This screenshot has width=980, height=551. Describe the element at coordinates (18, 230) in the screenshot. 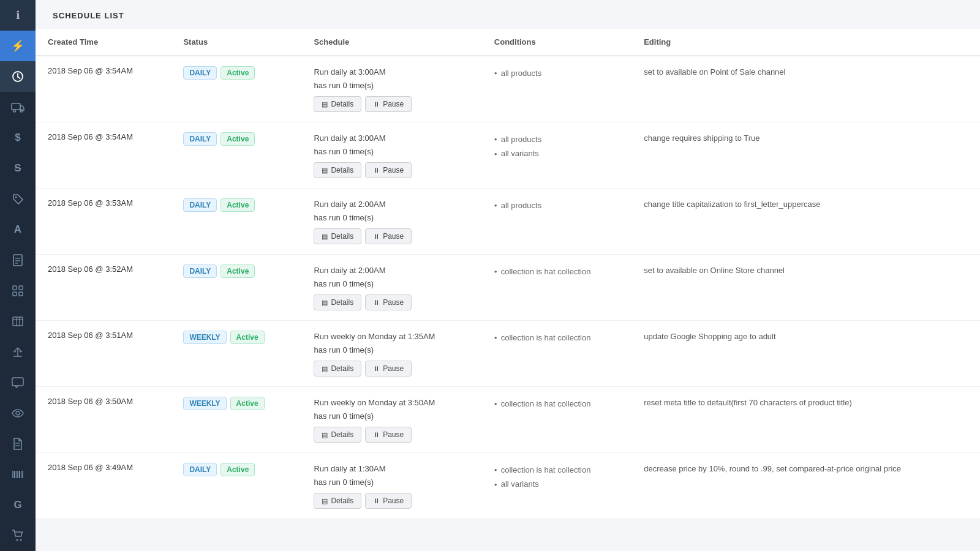

I see `font-icon: A` at that location.